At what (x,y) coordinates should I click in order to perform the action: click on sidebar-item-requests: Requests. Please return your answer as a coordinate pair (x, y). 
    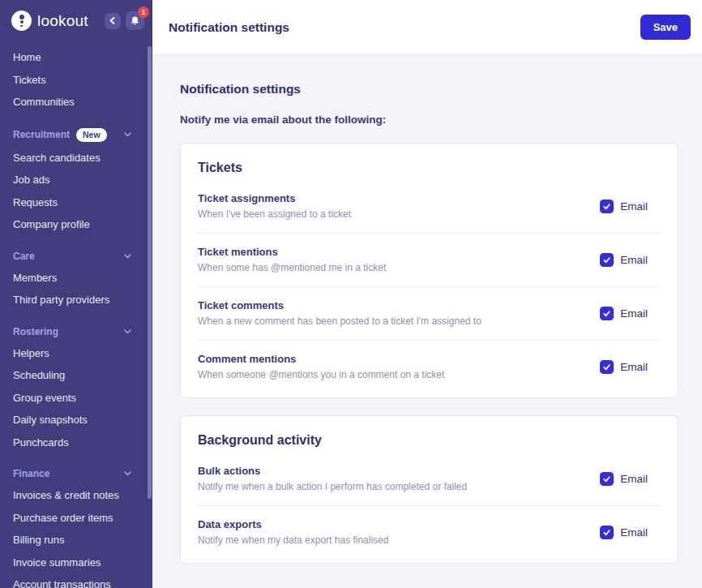
    Looking at the image, I should click on (72, 203).